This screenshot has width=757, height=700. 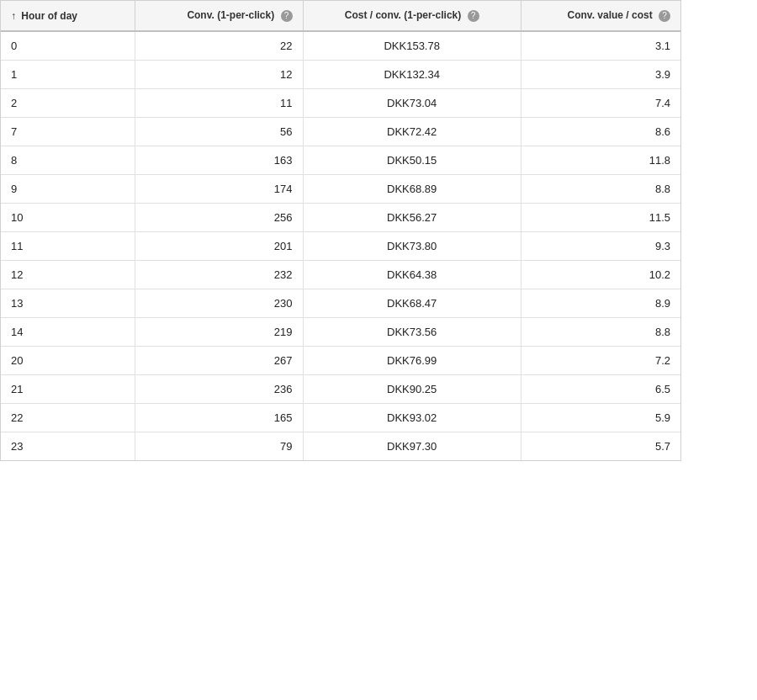 I want to click on cell-hour: 12, so click(x=67, y=275).